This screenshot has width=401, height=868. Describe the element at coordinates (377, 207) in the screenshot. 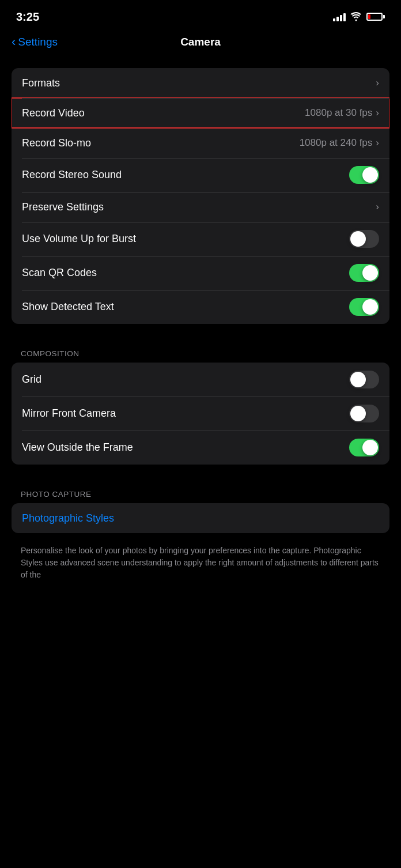

I see `preserve-settings-right: ›` at that location.